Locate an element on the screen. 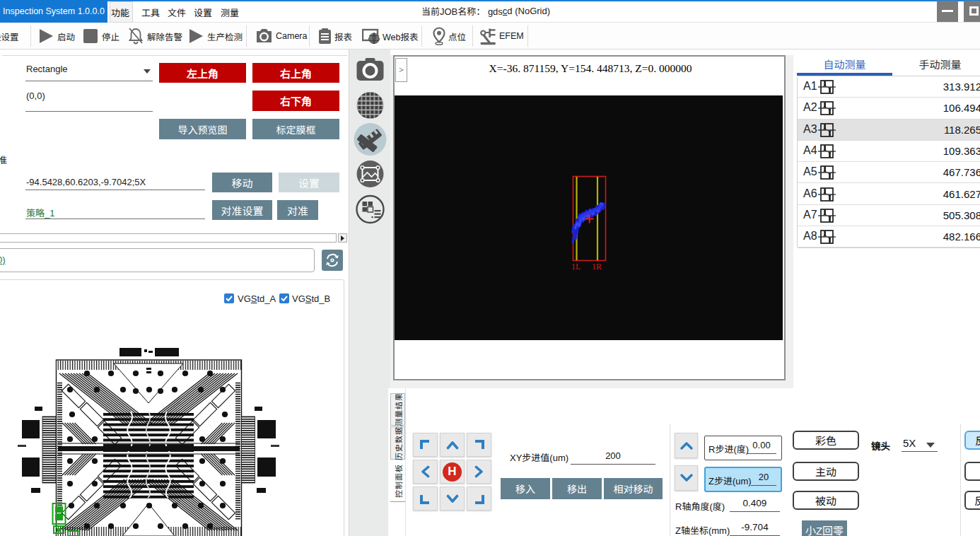 The image size is (980, 536). svg-text: 1L is located at coordinates (576, 267).